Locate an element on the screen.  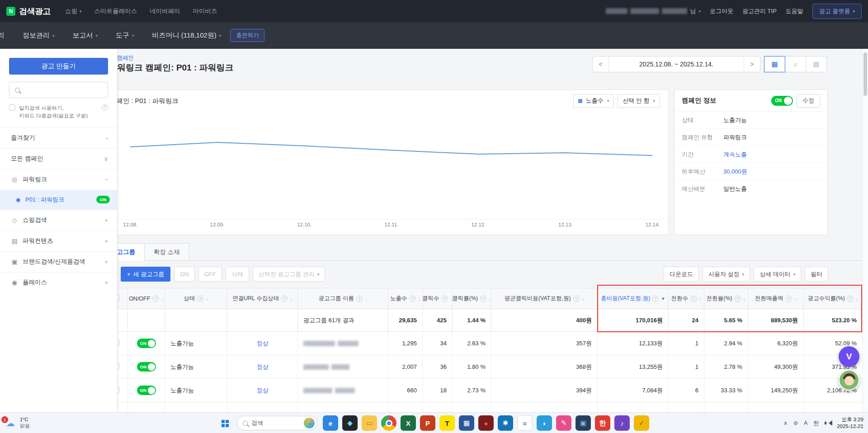
channel-chat-button: V is located at coordinates (849, 357).